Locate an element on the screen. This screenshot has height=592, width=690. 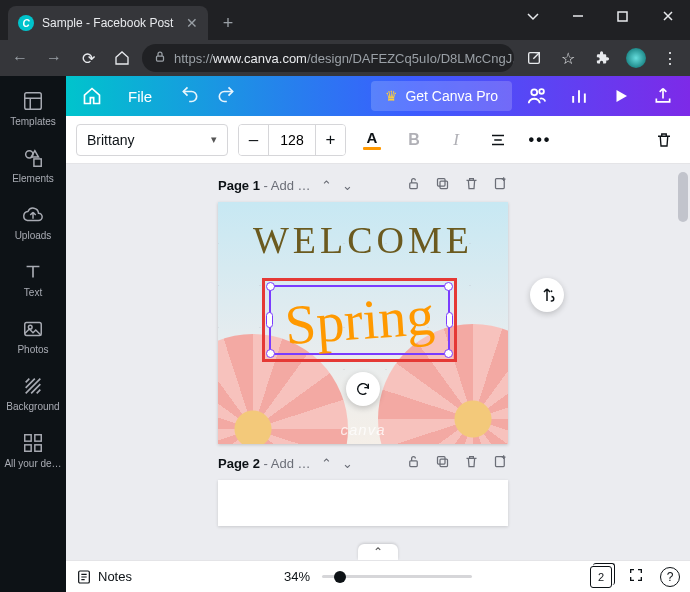
sidebar-item-all-designs: All your de… is located at coordinates (33, 450).